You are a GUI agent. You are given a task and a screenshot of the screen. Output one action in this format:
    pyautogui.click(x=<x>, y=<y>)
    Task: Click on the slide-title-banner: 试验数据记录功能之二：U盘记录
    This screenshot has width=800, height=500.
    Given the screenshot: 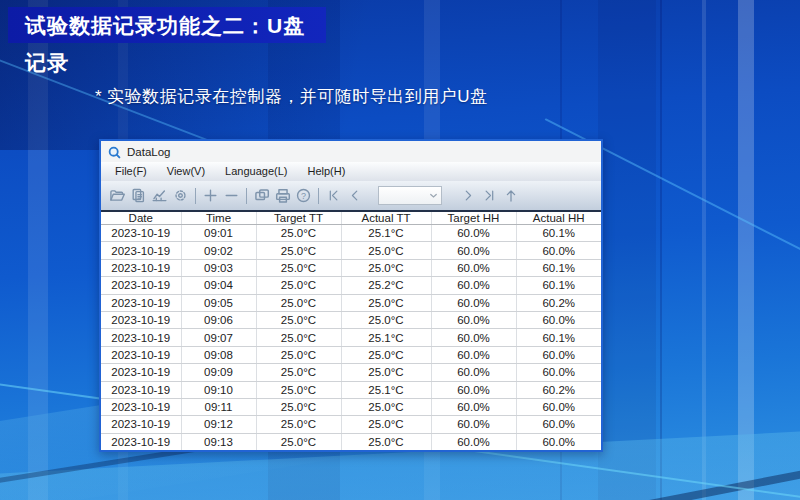 What is the action you would take?
    pyautogui.click(x=167, y=25)
    